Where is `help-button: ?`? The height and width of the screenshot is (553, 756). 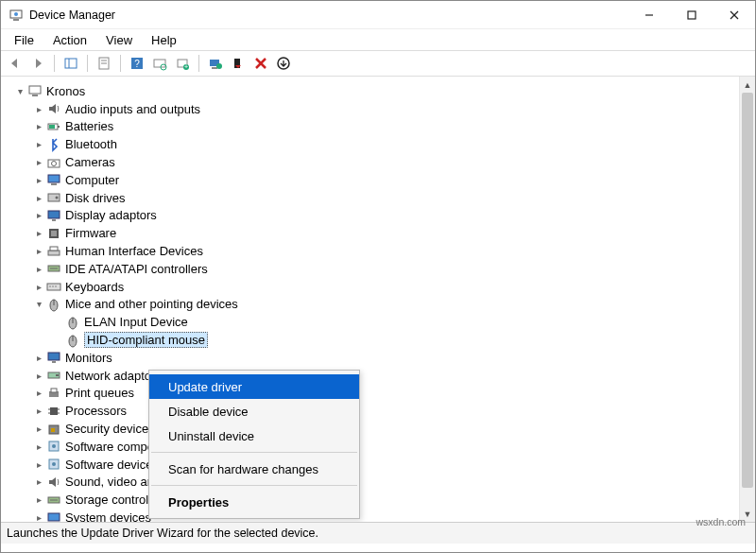
help-button: ? is located at coordinates (137, 63).